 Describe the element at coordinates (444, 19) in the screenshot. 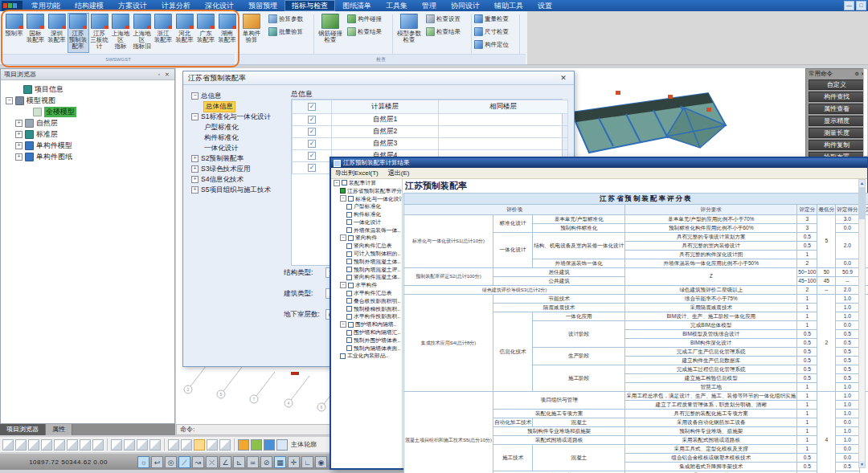

I see `ribbon-button-检查设置: 检查设置` at that location.